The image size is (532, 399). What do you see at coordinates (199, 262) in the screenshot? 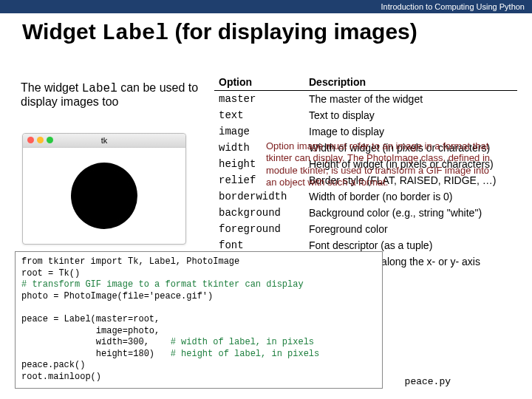
I see `code-line: from tkinter import Tk, Label, PhotoImag…` at bounding box center [199, 262].